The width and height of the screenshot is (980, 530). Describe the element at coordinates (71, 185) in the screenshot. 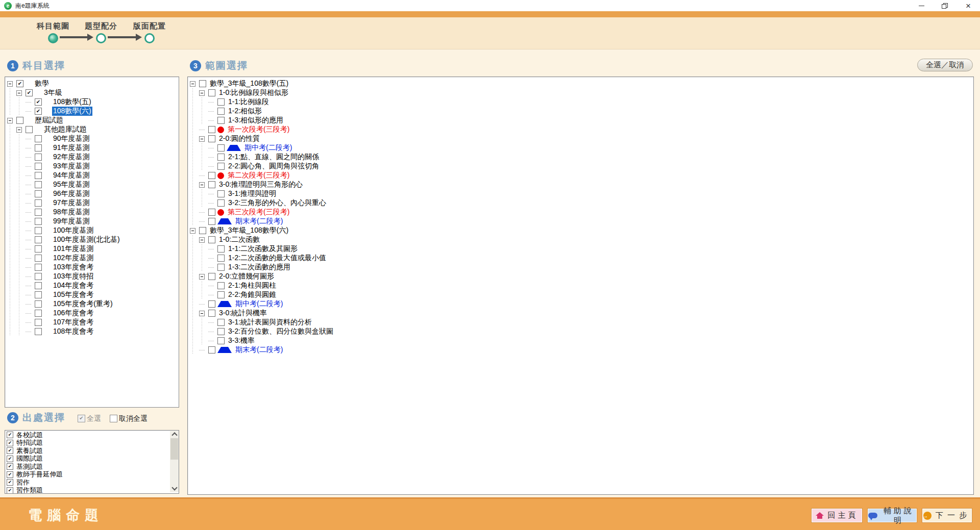

I see `tree-item-label: 95年度基測` at that location.